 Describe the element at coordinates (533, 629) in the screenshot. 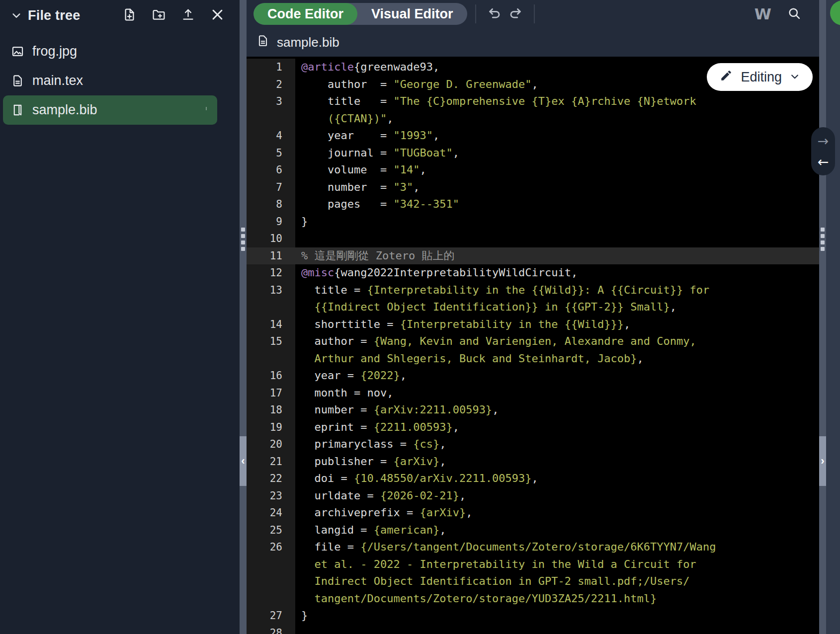

I see `code-line: 28` at that location.